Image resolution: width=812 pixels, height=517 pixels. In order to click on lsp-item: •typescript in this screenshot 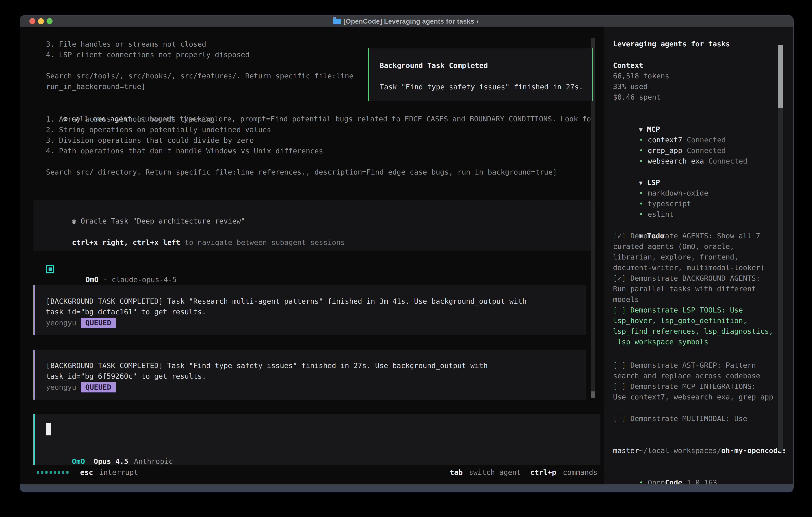, I will do `click(652, 193)`.